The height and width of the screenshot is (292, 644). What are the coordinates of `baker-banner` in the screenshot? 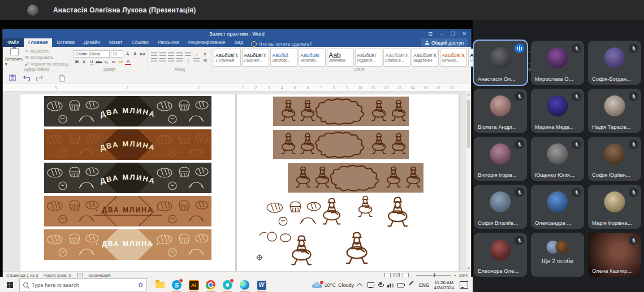 It's located at (341, 145).